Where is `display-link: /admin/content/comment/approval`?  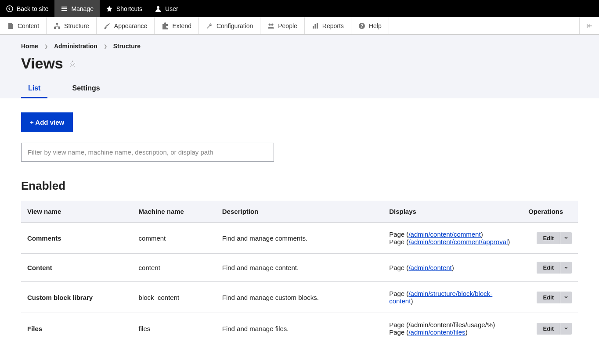 display-link: /admin/content/comment/approval is located at coordinates (458, 241).